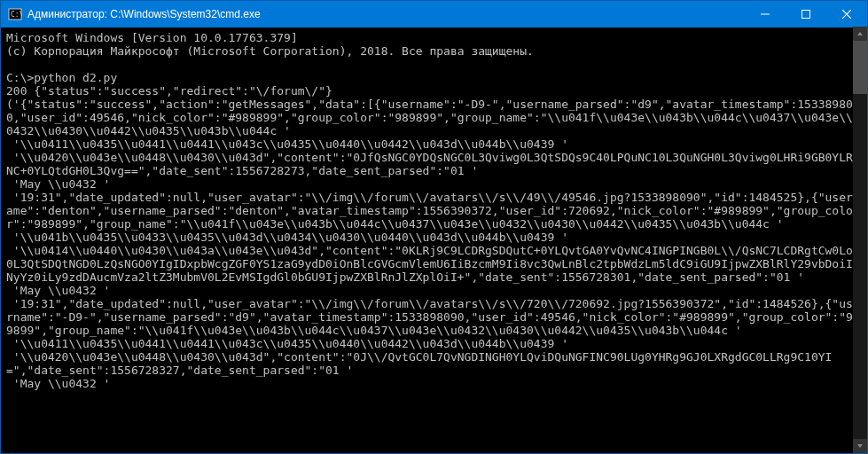 The height and width of the screenshot is (454, 868). Describe the element at coordinates (860, 239) in the screenshot. I see `vertical-scrollbar` at that location.